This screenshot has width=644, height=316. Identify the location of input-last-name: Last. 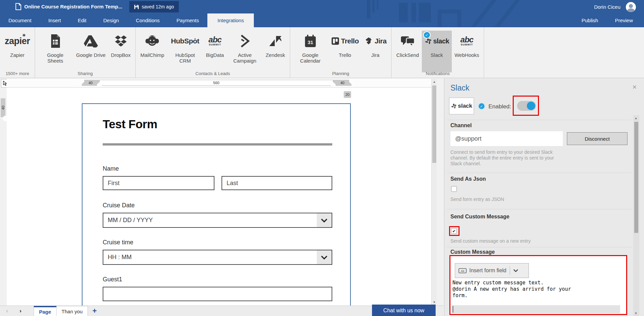
(277, 183).